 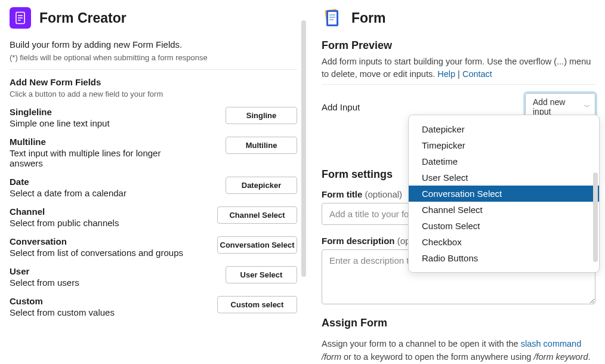 I want to click on add-input-label: Add Input, so click(x=341, y=107).